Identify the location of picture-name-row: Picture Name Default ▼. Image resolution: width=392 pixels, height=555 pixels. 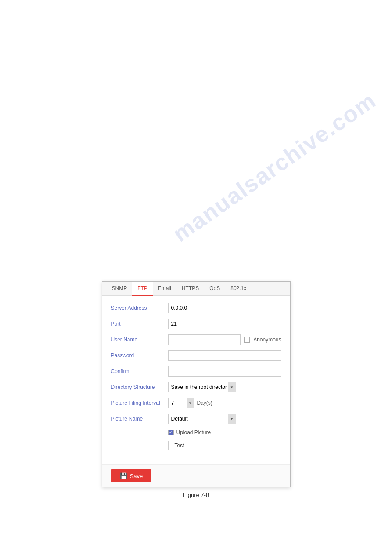
(196, 419).